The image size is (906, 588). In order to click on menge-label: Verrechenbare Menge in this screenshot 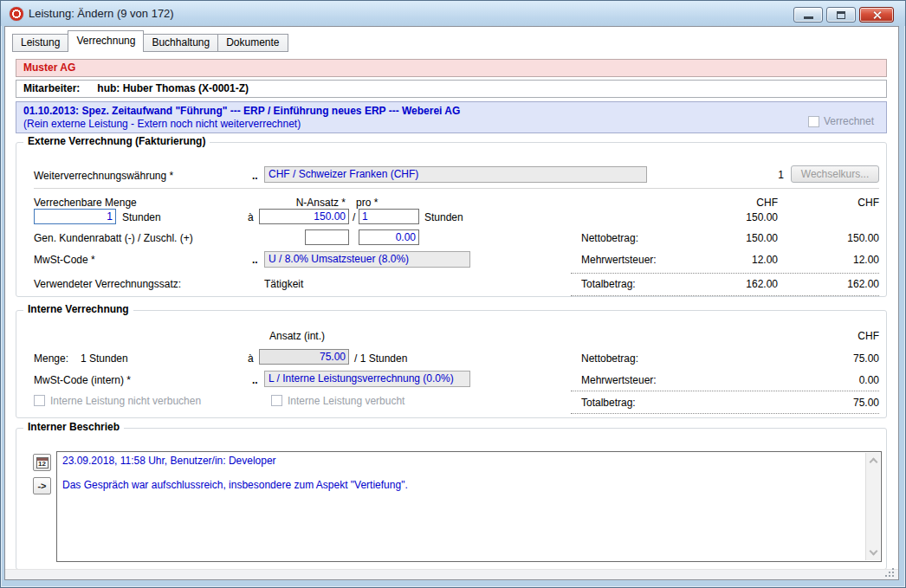, I will do `click(85, 203)`.